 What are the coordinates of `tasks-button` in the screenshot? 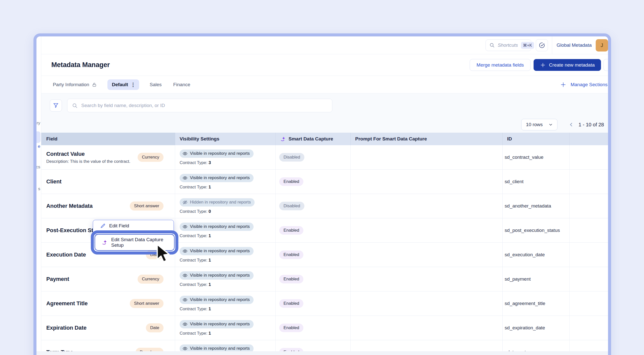 It's located at (542, 45).